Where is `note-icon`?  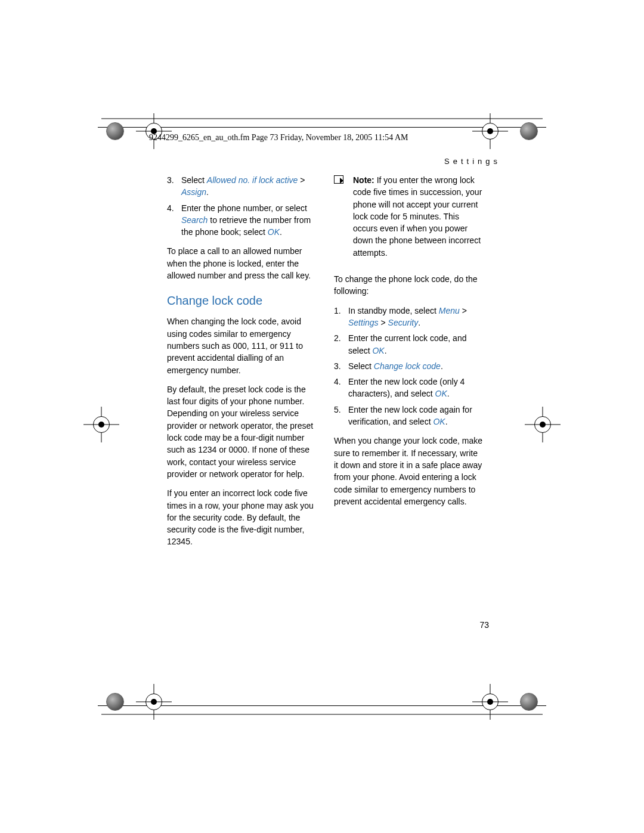 note-icon is located at coordinates (340, 182).